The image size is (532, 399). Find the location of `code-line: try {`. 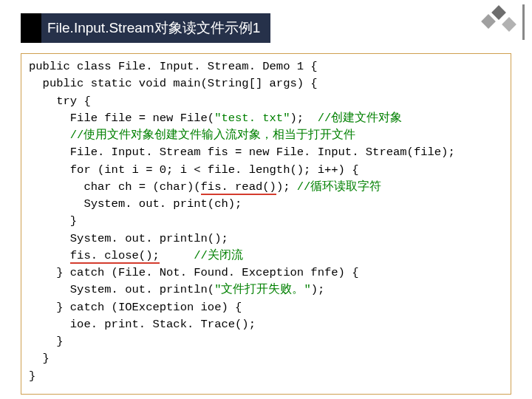

code-line: try { is located at coordinates (60, 101).